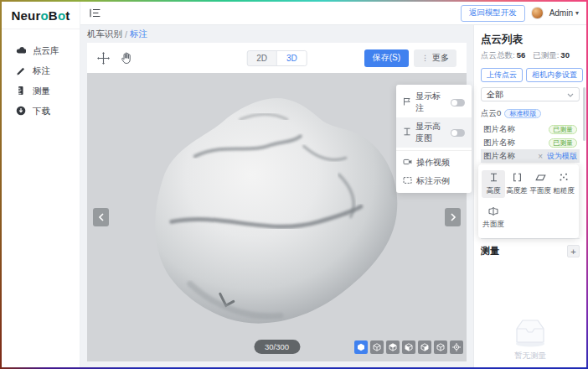 The image size is (588, 369). What do you see at coordinates (276, 347) in the screenshot?
I see `image-pager: 30/300` at bounding box center [276, 347].